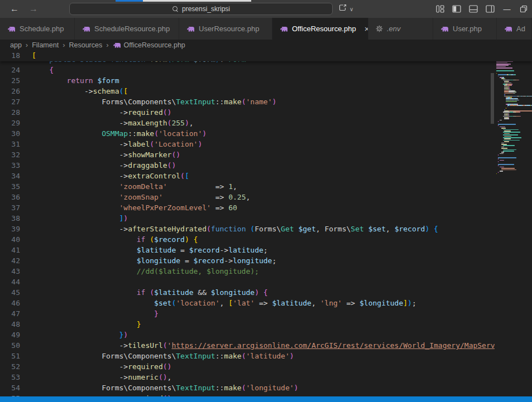 The width and height of the screenshot is (532, 402). I want to click on sticky-scroll-line: 18[, so click(266, 56).